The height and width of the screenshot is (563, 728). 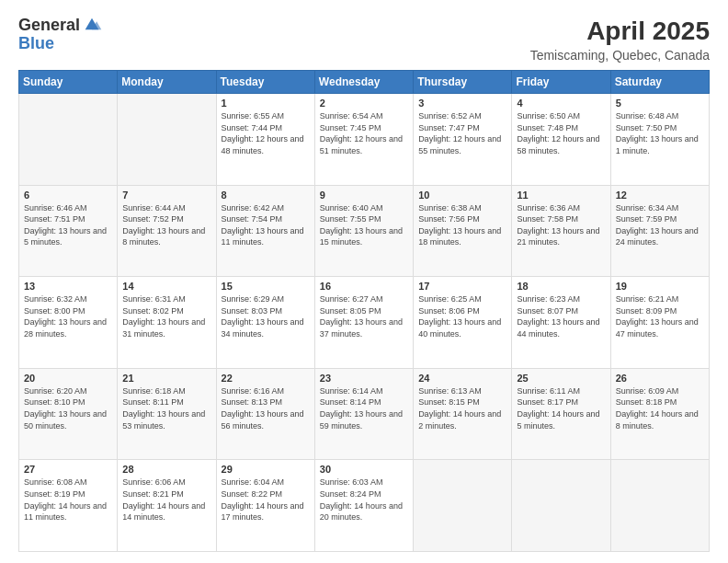 I want to click on day-info: Sunrise: 6:48 AMSunset: 7:50 PMDaylight:…, so click(x=660, y=133).